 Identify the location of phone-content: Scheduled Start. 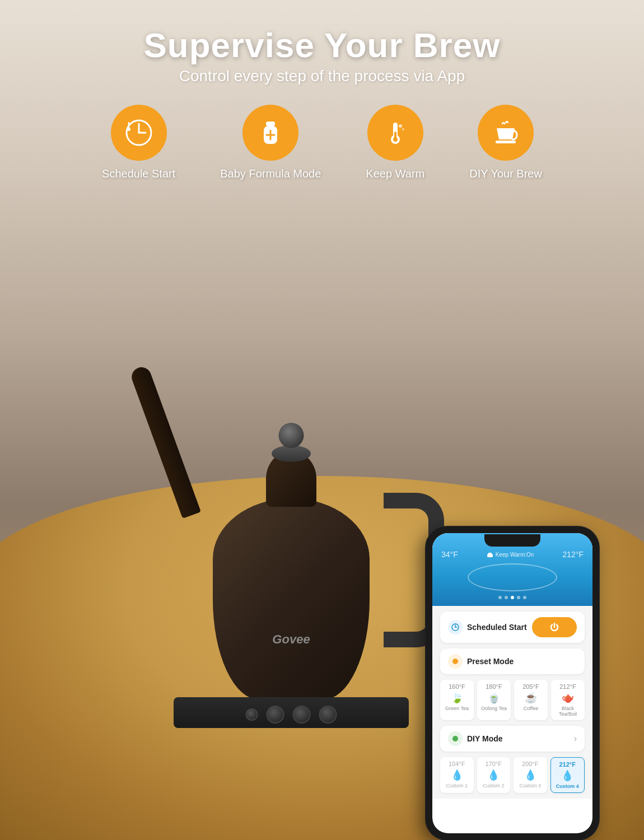
(512, 702).